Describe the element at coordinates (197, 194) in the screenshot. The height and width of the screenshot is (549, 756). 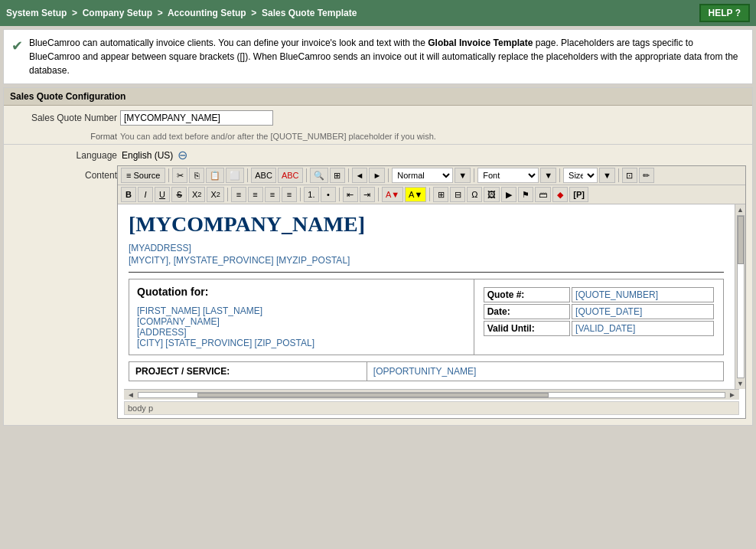
I see `subscript-button: X2` at that location.